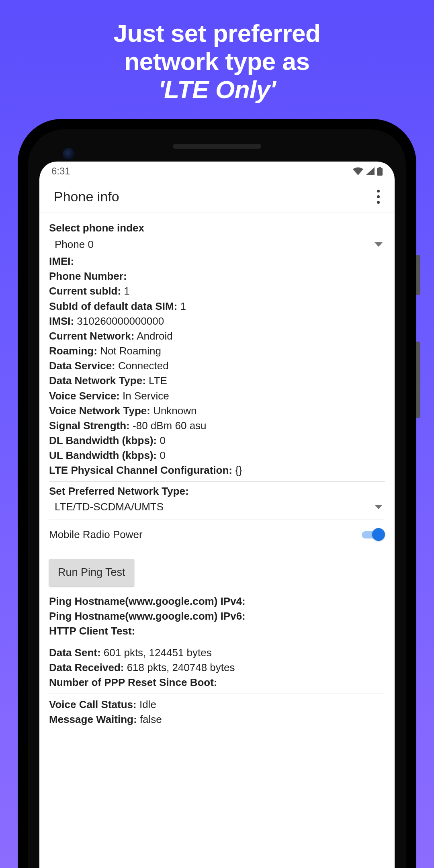 The height and width of the screenshot is (868, 434). What do you see at coordinates (217, 426) in the screenshot?
I see `signal-strength-row: Signal Strength: -80 dBm 60 asu` at bounding box center [217, 426].